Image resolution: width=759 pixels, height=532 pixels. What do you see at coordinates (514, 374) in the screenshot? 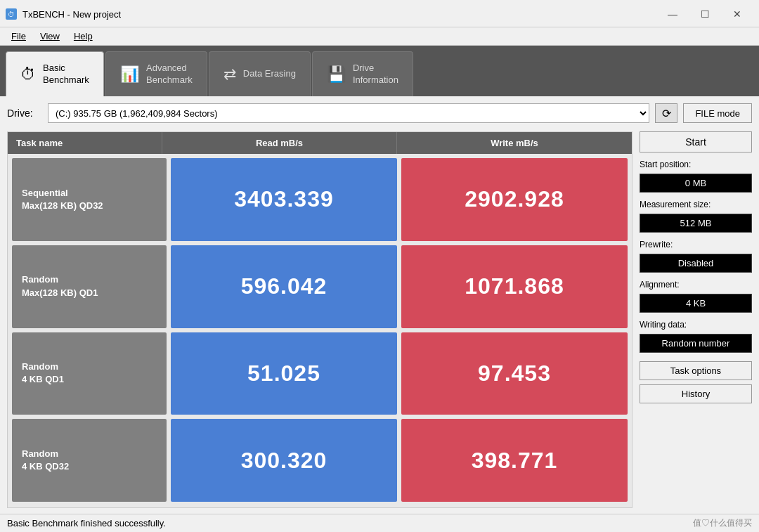
I see `bench-write-rand4qd1: 97.453` at bounding box center [514, 374].